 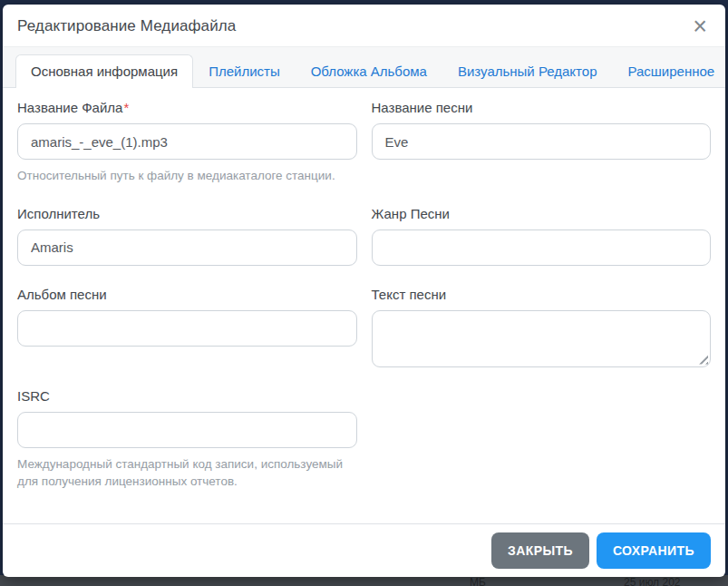 I want to click on tab-bar: Основная информация Плейлисты Обложка Ал…, so click(x=364, y=67).